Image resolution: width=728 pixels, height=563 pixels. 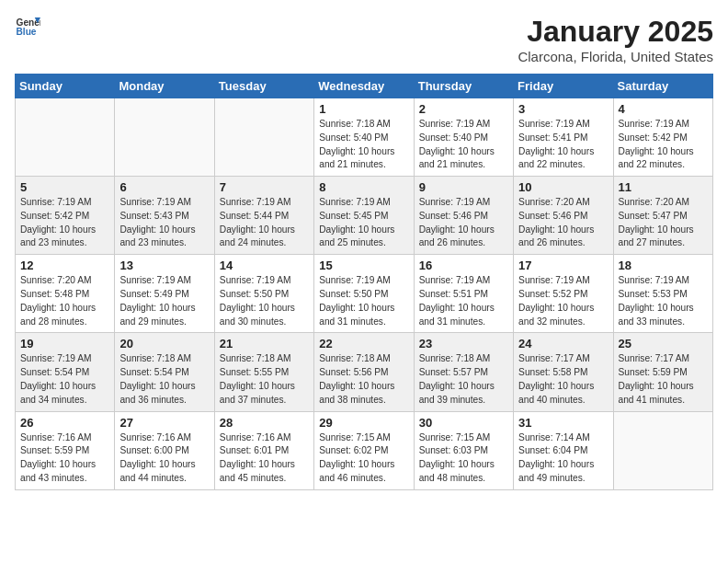 I want to click on calendar-week-row: 12Sunrise: 7:20 AM Sunset: 5:48 PM Dayli…, so click(x=364, y=294).